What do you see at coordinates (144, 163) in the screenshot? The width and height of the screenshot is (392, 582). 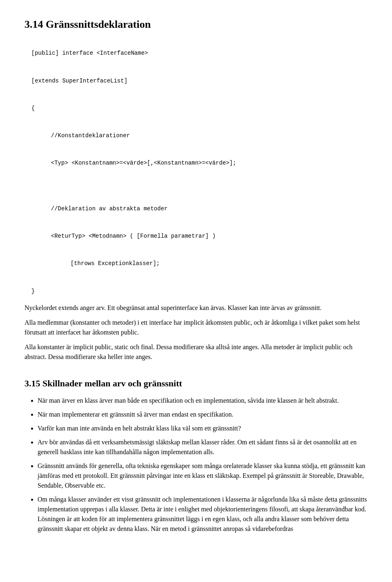 I see `code-line-5: <Typ> <Konstantnamn>=<värde>[,<Konstantn…` at bounding box center [144, 163].